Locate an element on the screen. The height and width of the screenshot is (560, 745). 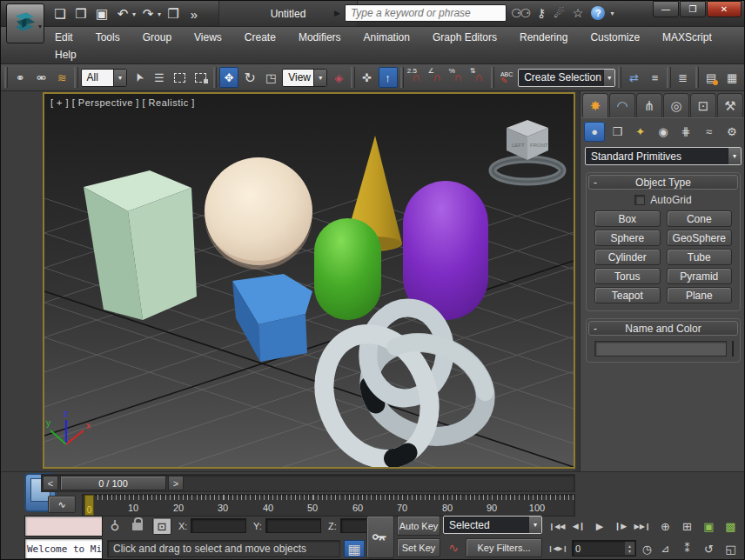
snap-toggle-25-icon: 2.5∩ is located at coordinates (416, 77).